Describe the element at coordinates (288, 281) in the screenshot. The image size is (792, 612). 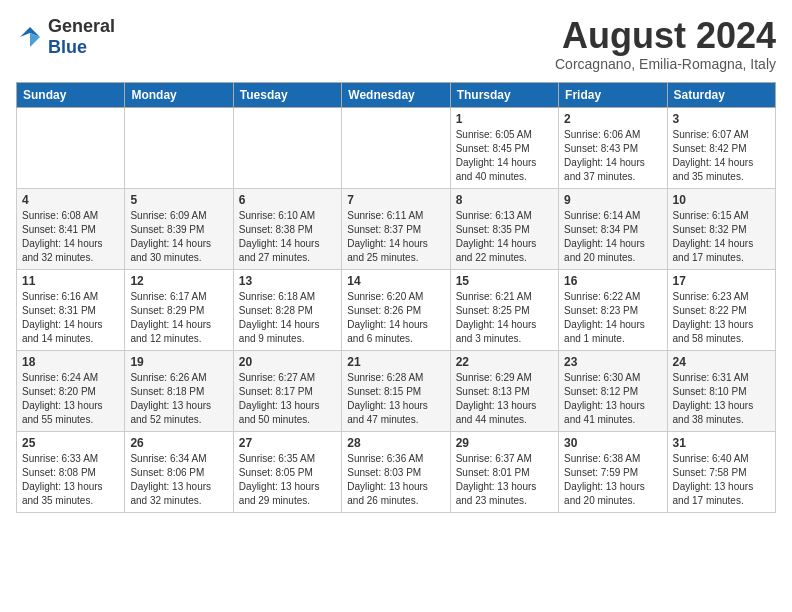
I see `day-number-13: 13` at that location.